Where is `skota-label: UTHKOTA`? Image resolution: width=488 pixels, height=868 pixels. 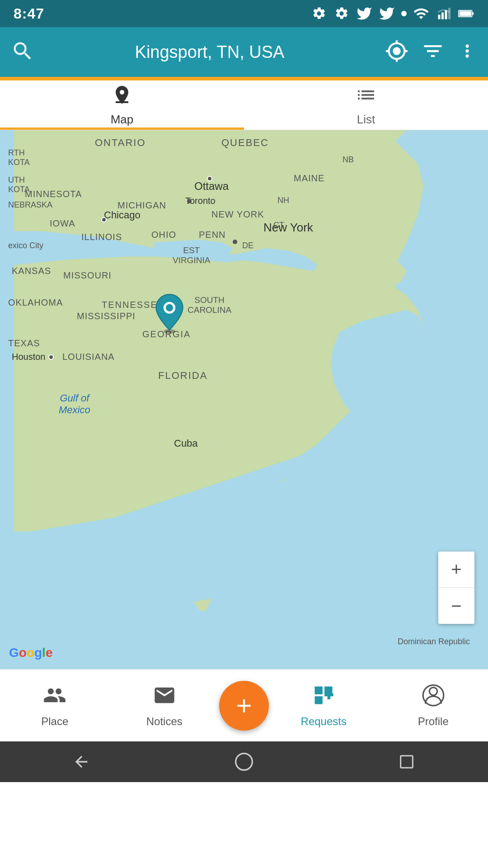 skota-label: UTHKOTA is located at coordinates (19, 185).